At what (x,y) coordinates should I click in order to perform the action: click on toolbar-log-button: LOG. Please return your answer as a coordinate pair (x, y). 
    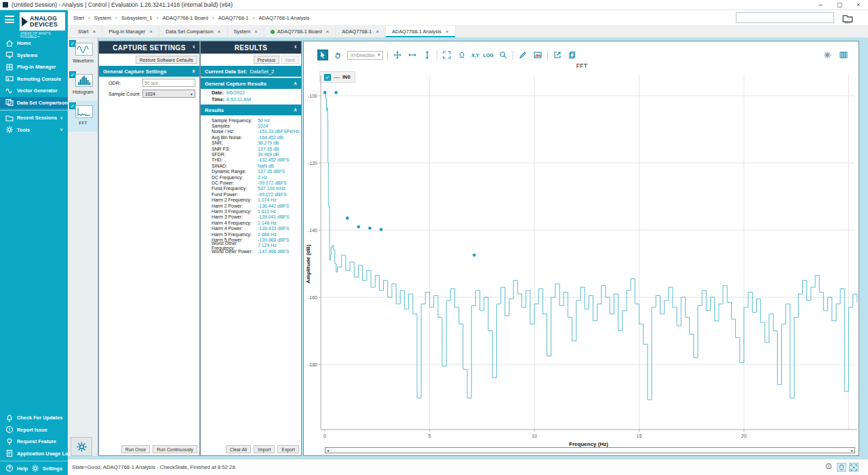
    Looking at the image, I should click on (488, 56).